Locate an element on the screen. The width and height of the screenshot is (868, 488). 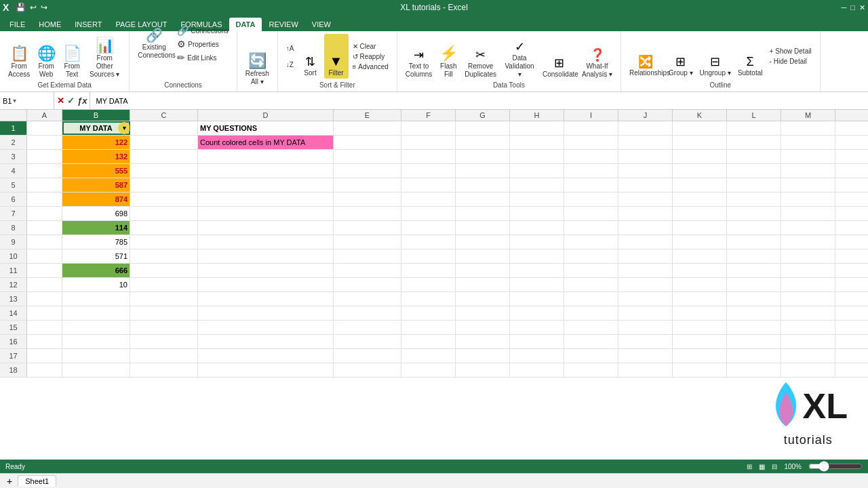
row-num-12: 12 is located at coordinates (14, 285).